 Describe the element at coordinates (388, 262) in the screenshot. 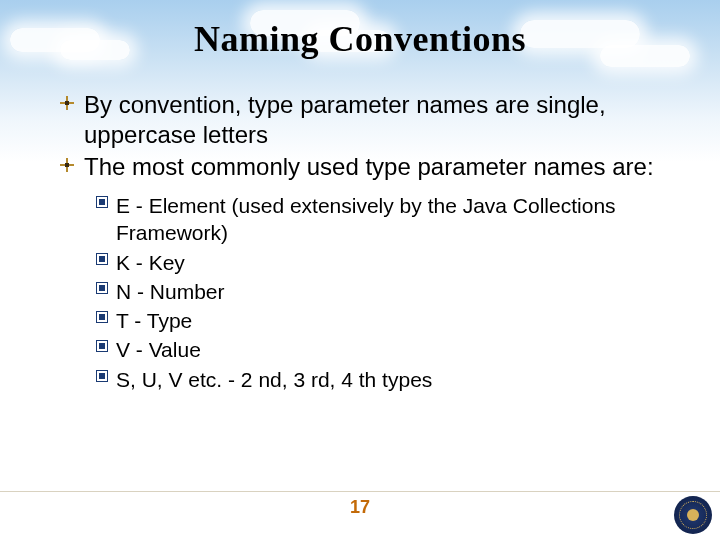

I see `sub-bullet-item: K - Key` at that location.